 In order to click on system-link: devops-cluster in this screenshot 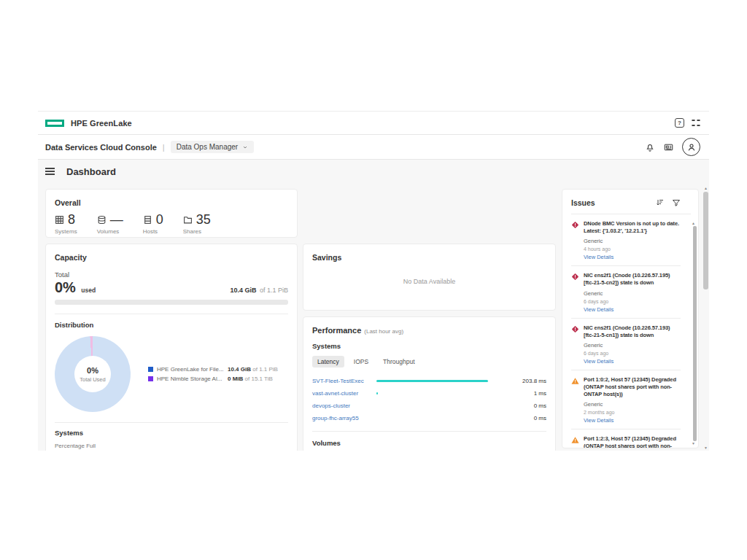, I will do `click(344, 405)`.